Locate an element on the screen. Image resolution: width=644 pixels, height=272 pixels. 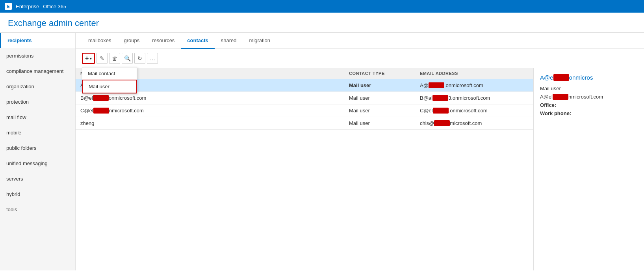
sidebar-item-hybrid: hybrid is located at coordinates (38, 194).